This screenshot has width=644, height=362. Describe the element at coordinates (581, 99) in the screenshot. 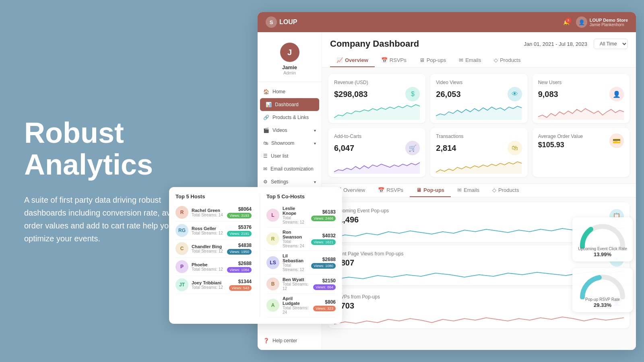

I see `stat-card-new-users: New Users 9,083 👤` at that location.